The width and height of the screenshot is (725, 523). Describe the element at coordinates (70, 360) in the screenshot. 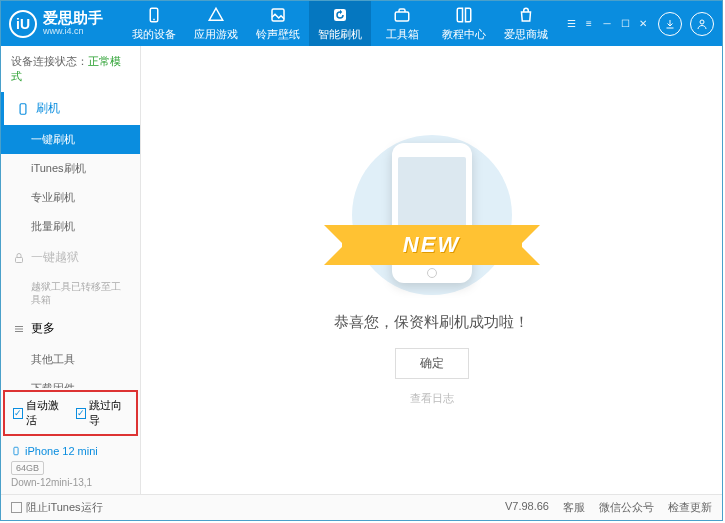

I see `sidebar-item-other: 其他工具` at that location.